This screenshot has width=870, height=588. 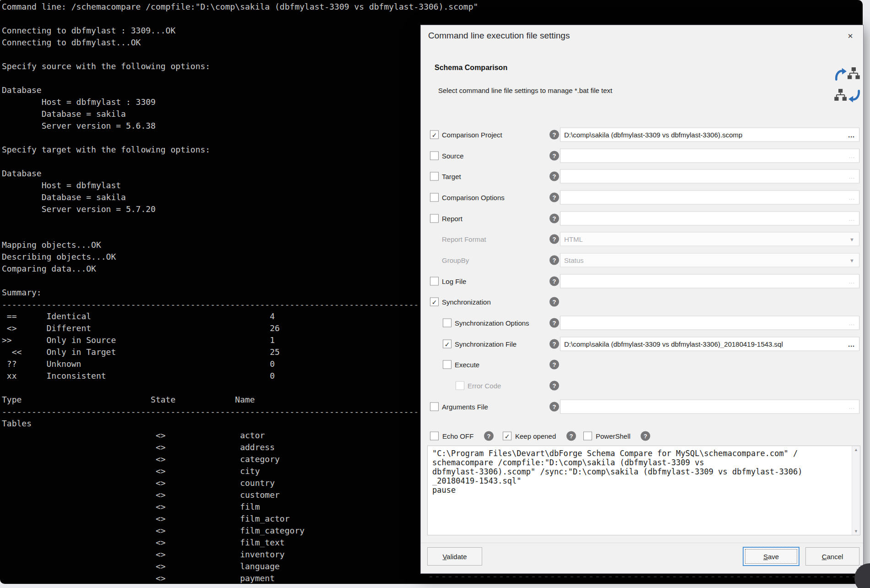 What do you see at coordinates (434, 302) in the screenshot?
I see `synchronization-checkbox: ✓` at bounding box center [434, 302].